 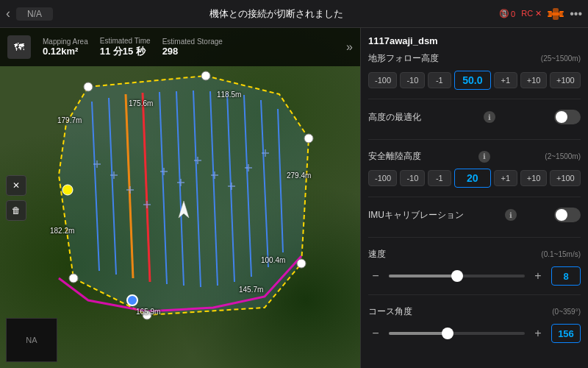 I want to click on imu-calibration-header: IMUキャリブレーション ℹ, so click(x=475, y=215).